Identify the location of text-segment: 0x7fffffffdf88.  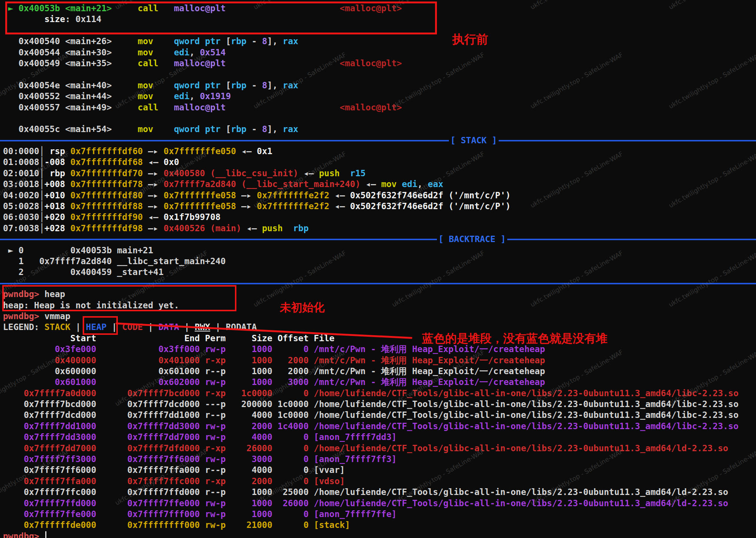
(107, 206).